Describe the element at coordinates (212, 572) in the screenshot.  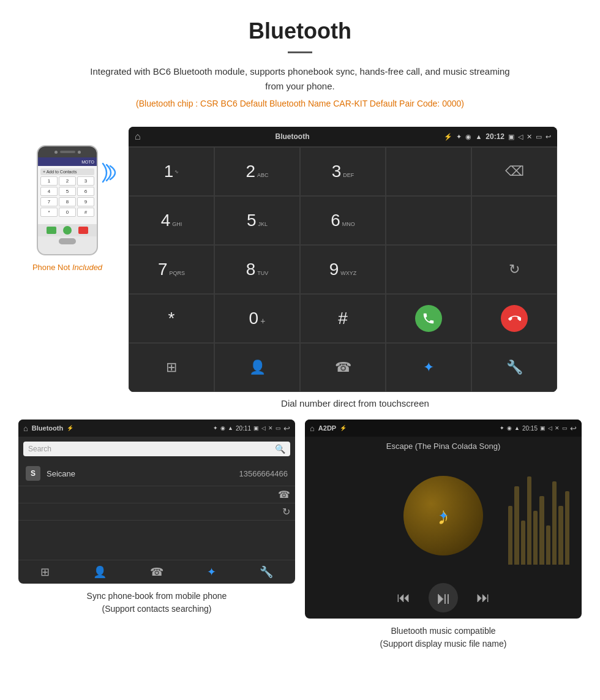
I see `pb-bt-bottom-icon: ✦` at that location.